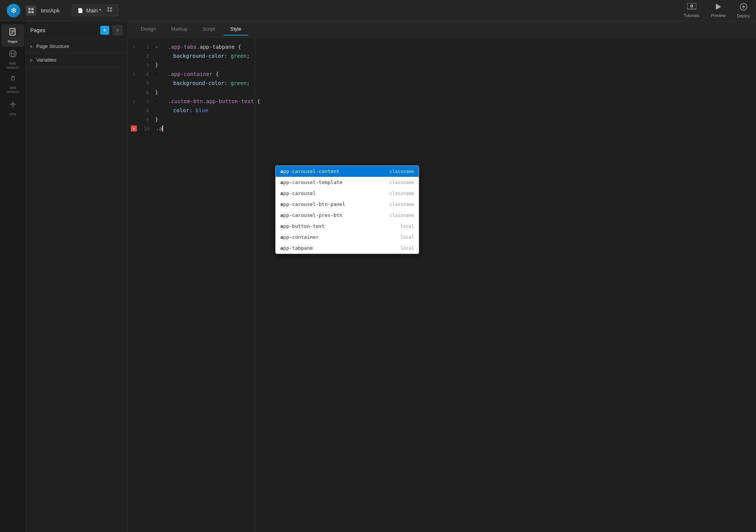 The width and height of the screenshot is (756, 532). I want to click on editor-tabs: Design Markup Script Style, so click(442, 29).